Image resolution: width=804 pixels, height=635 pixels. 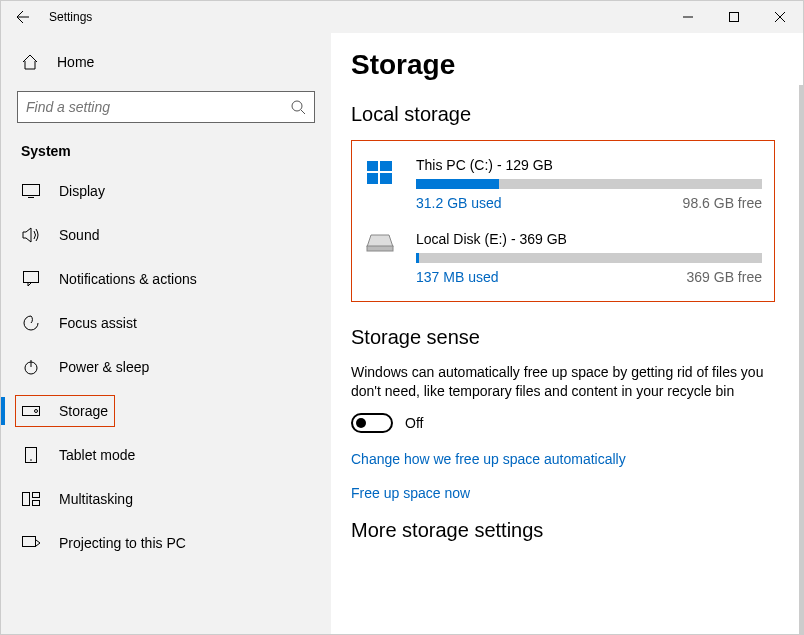 I want to click on disk-drive-icon, so click(x=380, y=251).